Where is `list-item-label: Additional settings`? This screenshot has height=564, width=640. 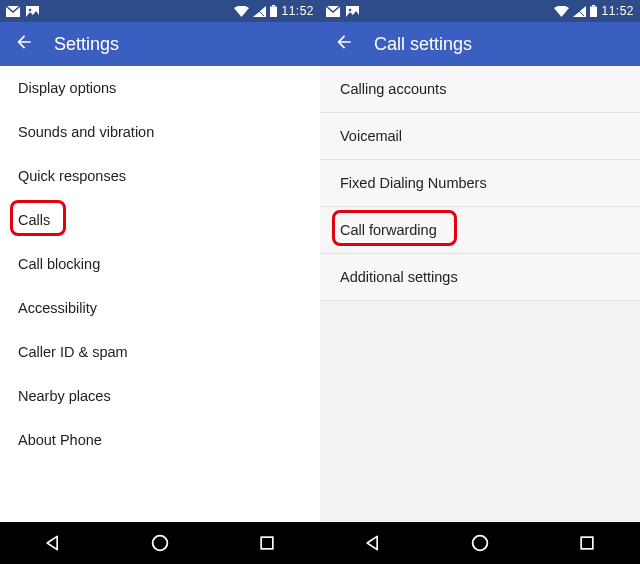 list-item-label: Additional settings is located at coordinates (399, 277).